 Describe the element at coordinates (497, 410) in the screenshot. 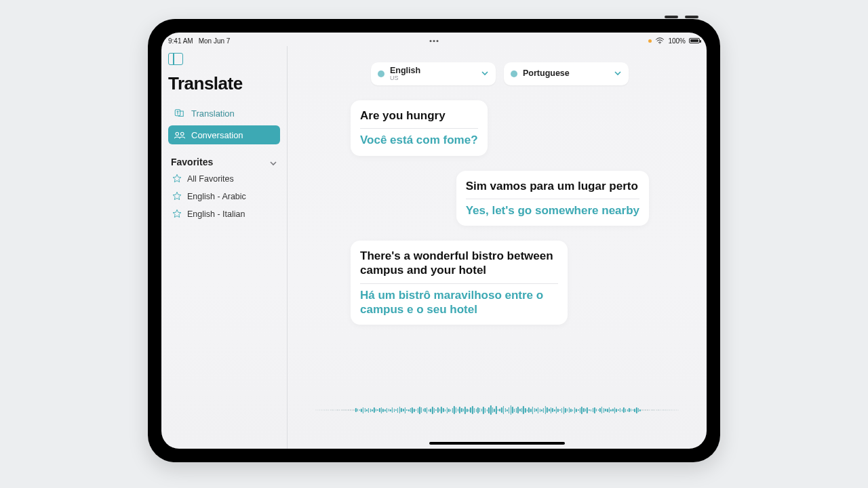

I see `microphone-waveform` at that location.